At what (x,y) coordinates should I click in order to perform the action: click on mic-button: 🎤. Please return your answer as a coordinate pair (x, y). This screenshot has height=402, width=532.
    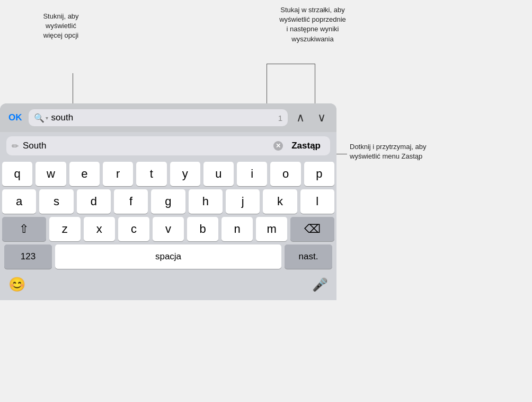
    Looking at the image, I should click on (320, 284).